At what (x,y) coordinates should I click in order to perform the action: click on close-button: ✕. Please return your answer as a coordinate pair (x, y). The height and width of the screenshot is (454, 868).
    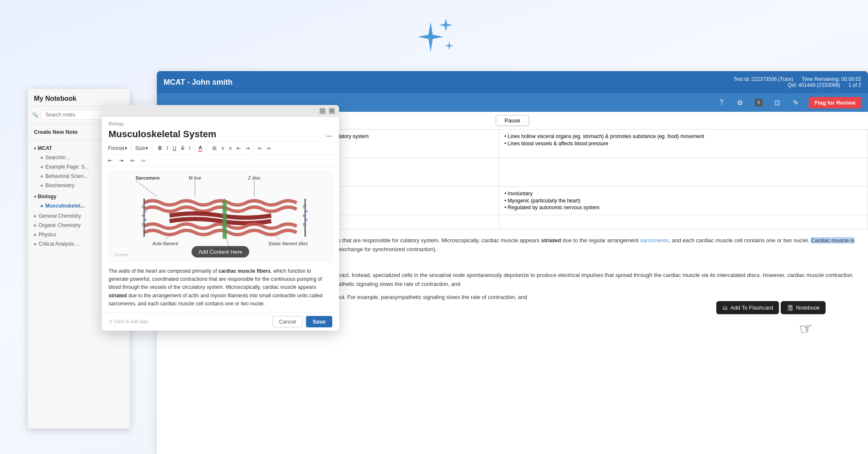
    Looking at the image, I should click on (332, 111).